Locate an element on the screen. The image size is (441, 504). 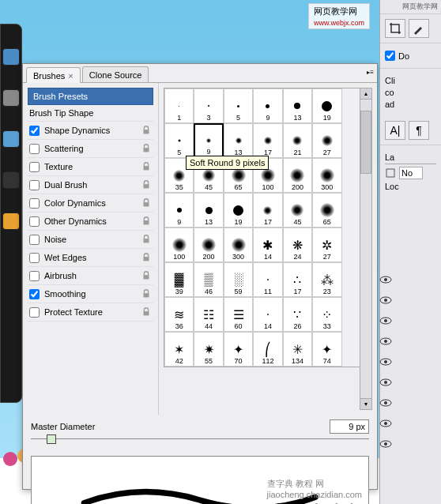
option-row-wet-edges: Wet Edges is located at coordinates (90, 258).